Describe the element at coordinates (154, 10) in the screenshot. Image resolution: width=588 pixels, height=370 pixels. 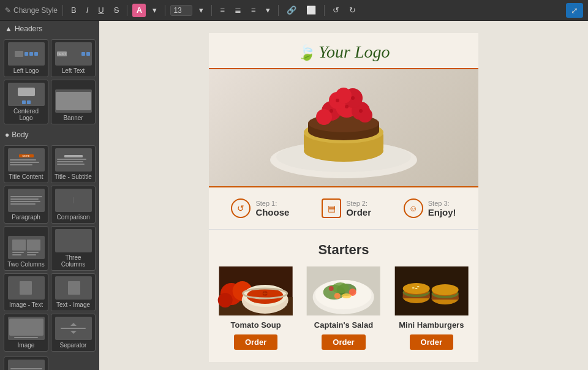
I see `color-dropdown-btn: ▾` at that location.